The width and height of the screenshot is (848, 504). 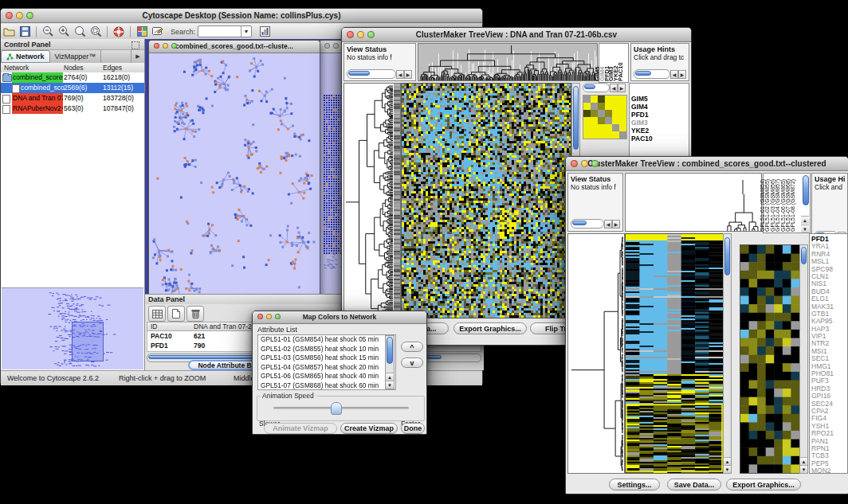 I want to click on treeview2-titlebar: ClusterMaker TreeView : combined_scores_…, so click(x=707, y=164).